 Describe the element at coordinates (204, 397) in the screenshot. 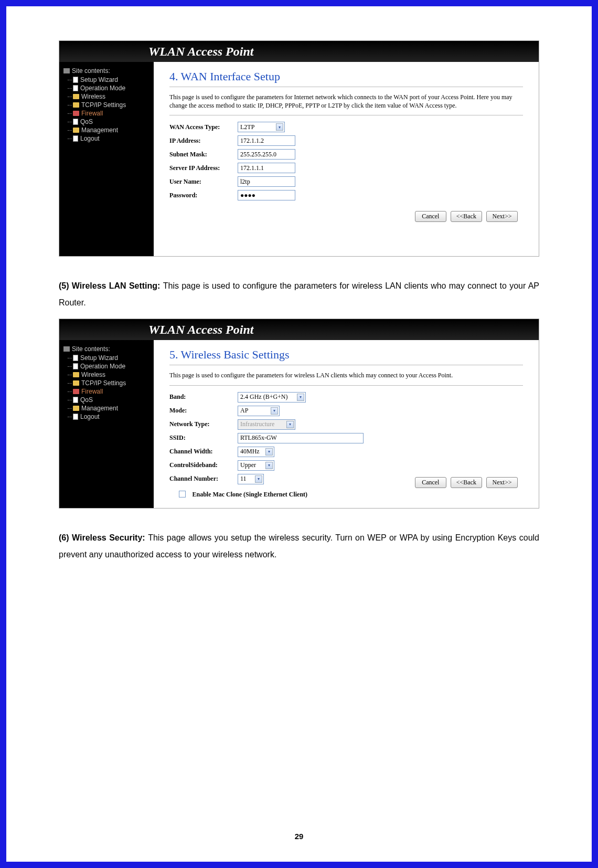

I see `label-band: Band:` at that location.